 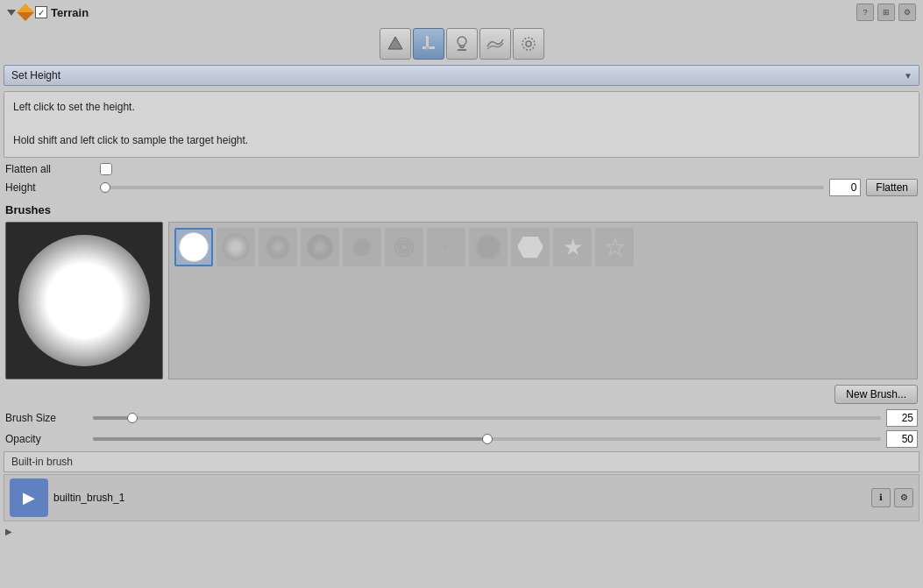 What do you see at coordinates (47, 12) in the screenshot?
I see `title-left: ✓ Terrain` at bounding box center [47, 12].